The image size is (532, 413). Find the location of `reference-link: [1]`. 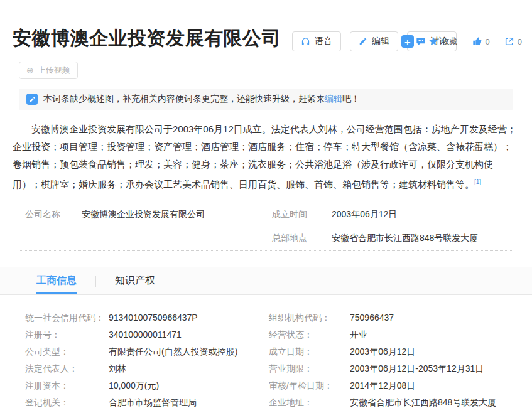

reference-link: [1] is located at coordinates (477, 182).